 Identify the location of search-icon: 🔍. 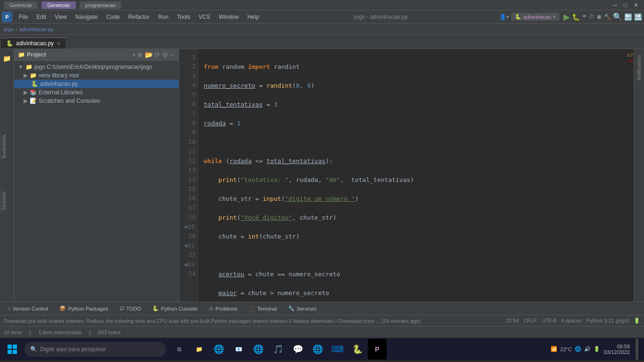
(34, 349).